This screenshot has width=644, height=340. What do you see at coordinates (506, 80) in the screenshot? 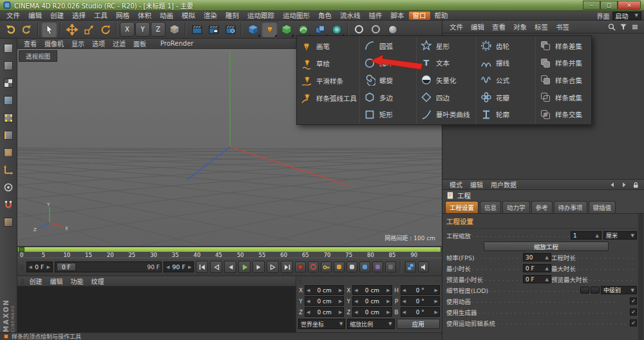
I see `menu-item-formula: 公式` at bounding box center [506, 80].